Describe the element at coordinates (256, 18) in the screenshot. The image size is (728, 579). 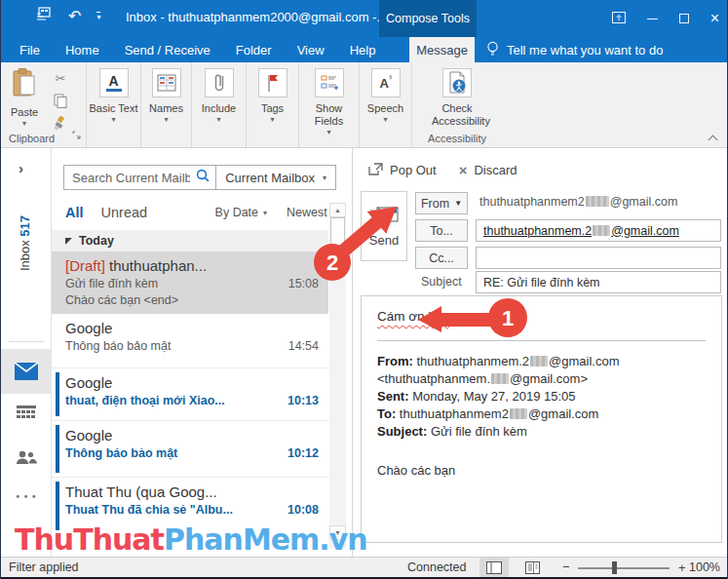
I see `window-title: Inbox - thuthuatphanmem2000@gmail.com -.…` at that location.